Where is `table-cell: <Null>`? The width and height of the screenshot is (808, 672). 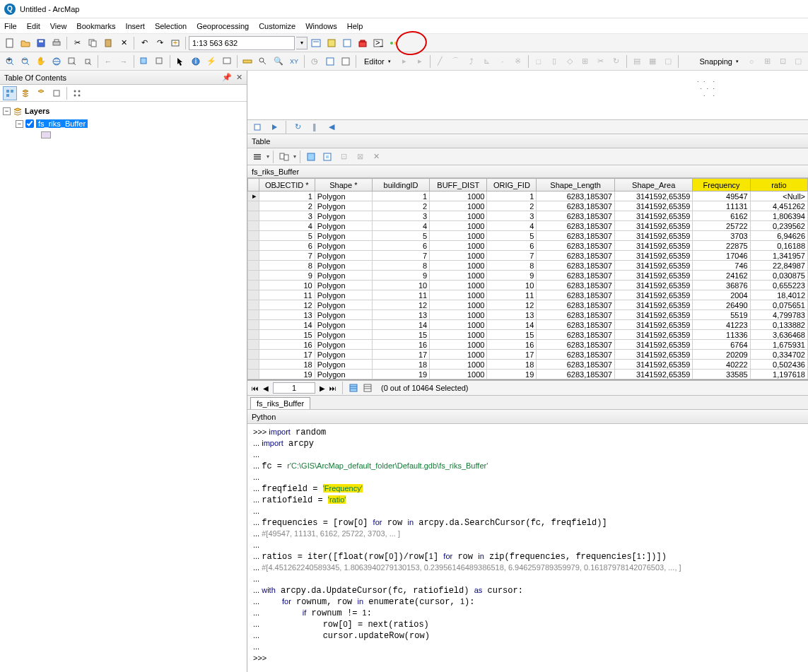 table-cell: <Null> is located at coordinates (779, 196).